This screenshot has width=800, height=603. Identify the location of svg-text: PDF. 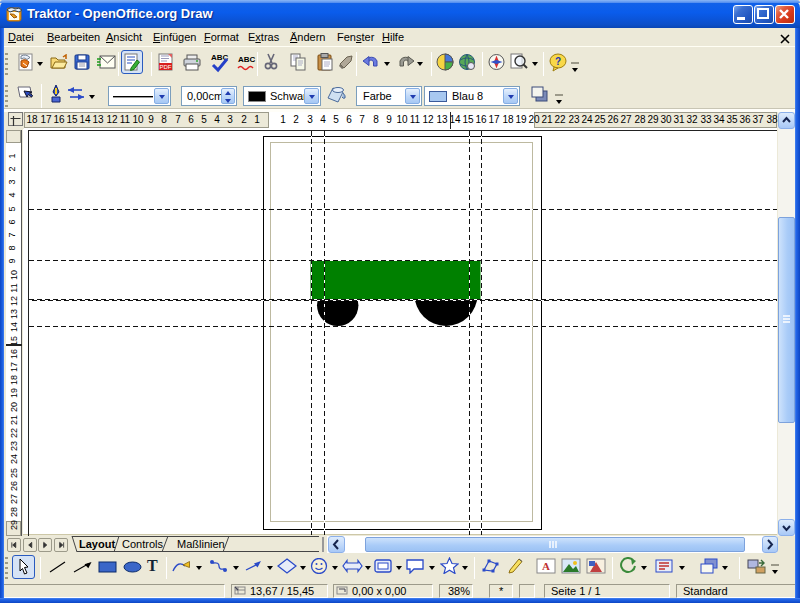
(166, 67).